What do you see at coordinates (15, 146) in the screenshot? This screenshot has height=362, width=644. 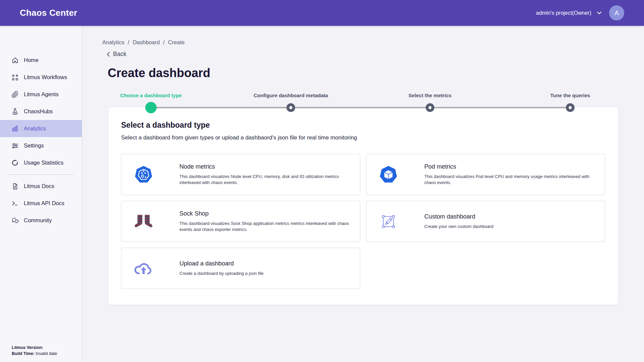 I see `sliders-icon` at bounding box center [15, 146].